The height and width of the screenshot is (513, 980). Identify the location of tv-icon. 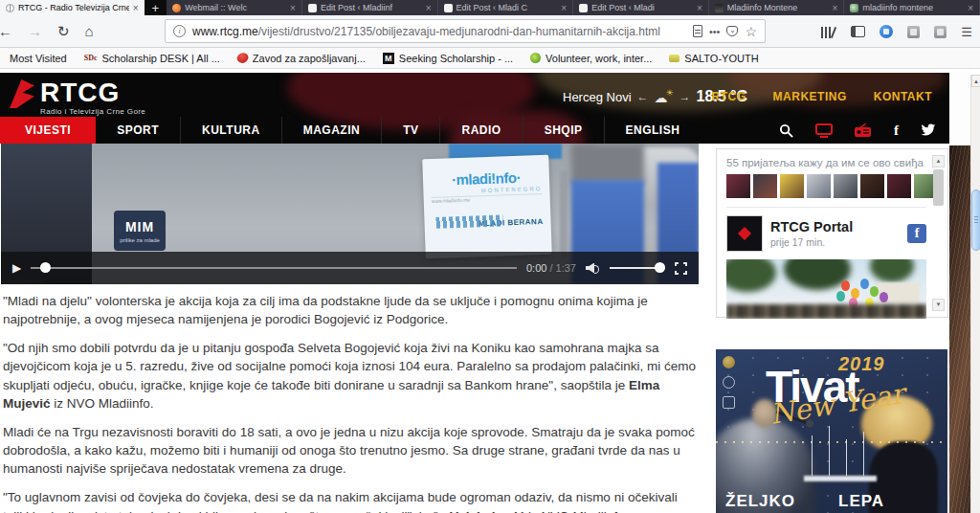
(824, 130).